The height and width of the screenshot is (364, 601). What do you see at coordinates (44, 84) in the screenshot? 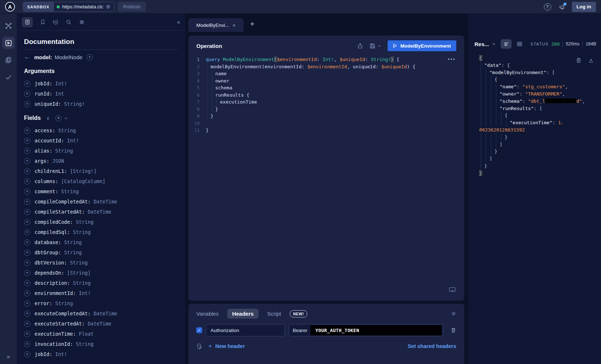
I see `field-name: jobId:` at bounding box center [44, 84].